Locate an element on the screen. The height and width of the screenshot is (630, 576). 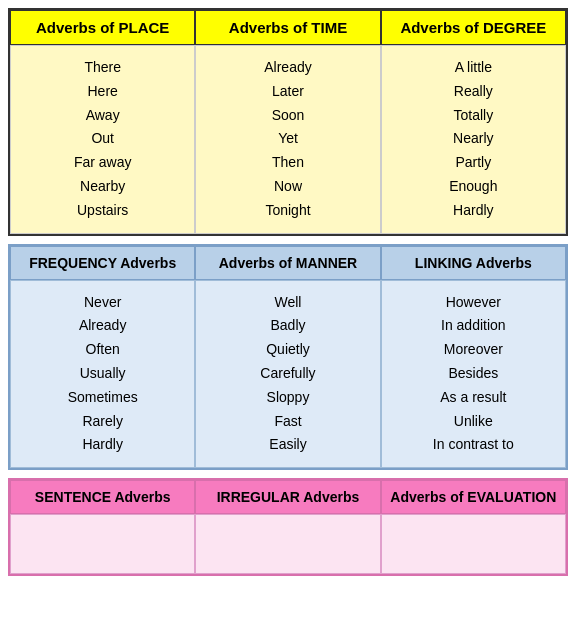
table2-col2: HoweverIn additionMoreoverBesidesAs a re… is located at coordinates (474, 374).